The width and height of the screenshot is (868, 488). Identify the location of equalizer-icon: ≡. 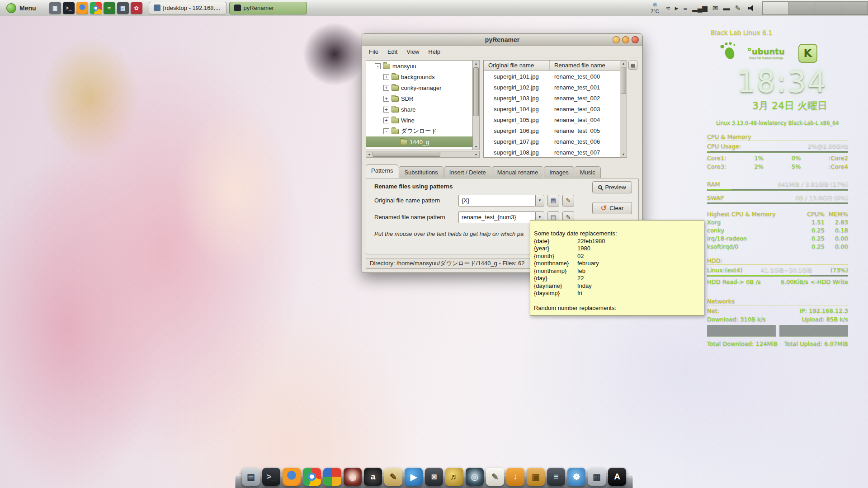
(556, 477).